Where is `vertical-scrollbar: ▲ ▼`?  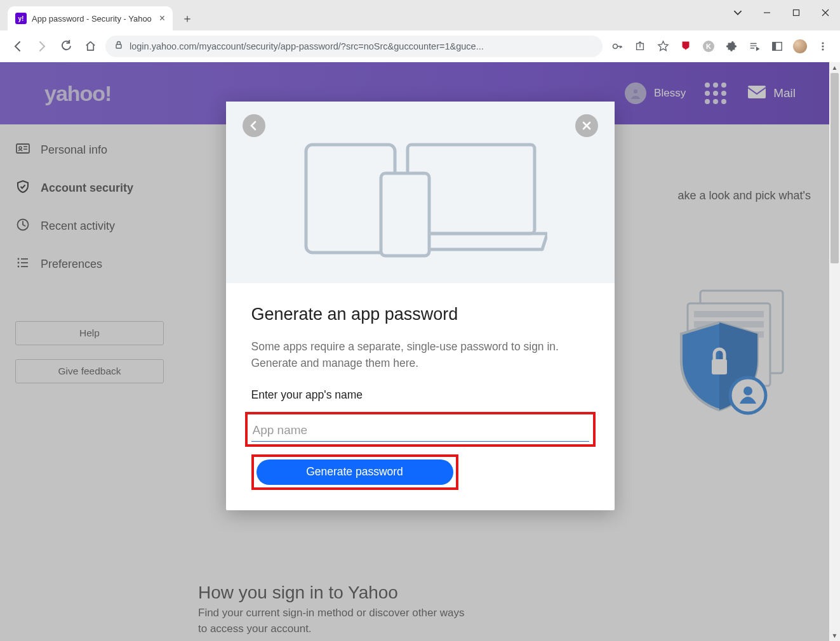
vertical-scrollbar: ▲ ▼ is located at coordinates (834, 352).